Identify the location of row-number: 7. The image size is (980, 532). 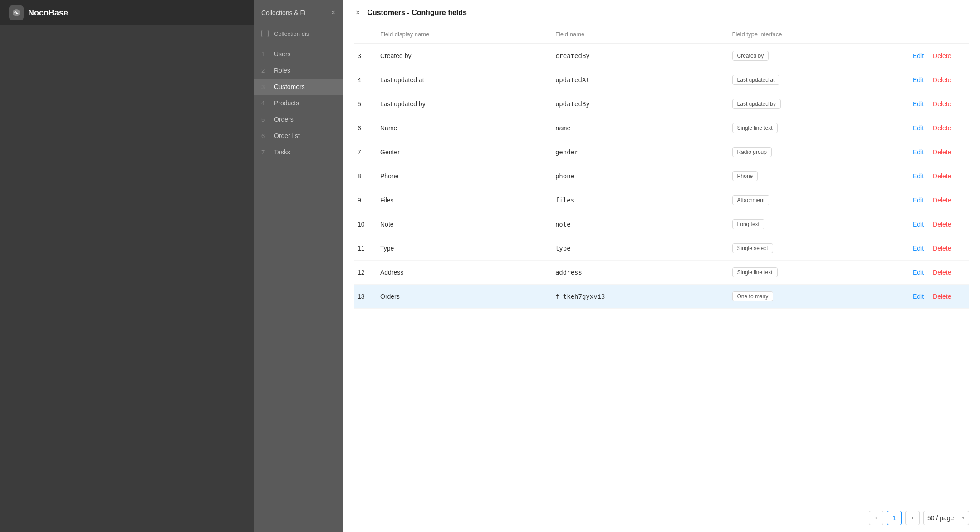
(365, 153).